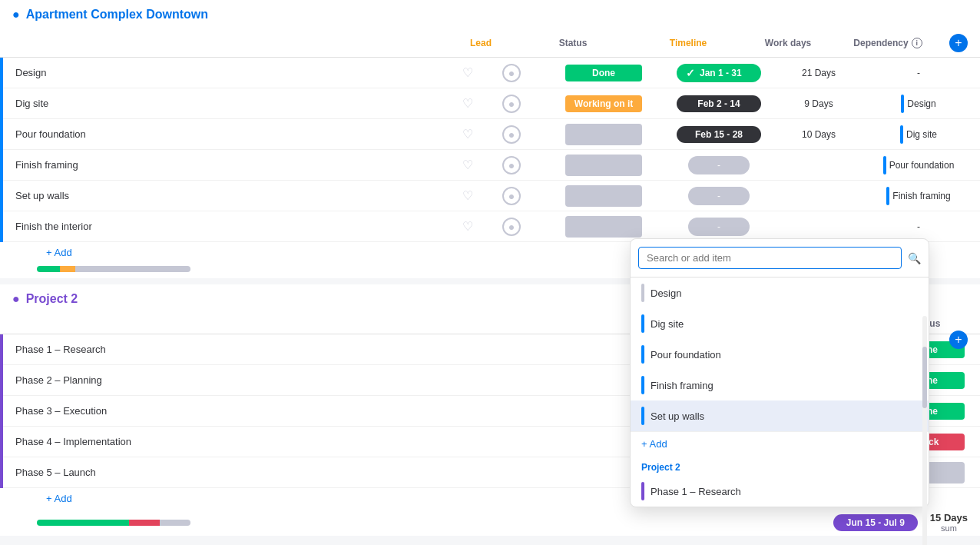 This screenshot has height=545, width=980. What do you see at coordinates (719, 135) in the screenshot?
I see `timeline-badge: Feb 15 - 28` at bounding box center [719, 135].